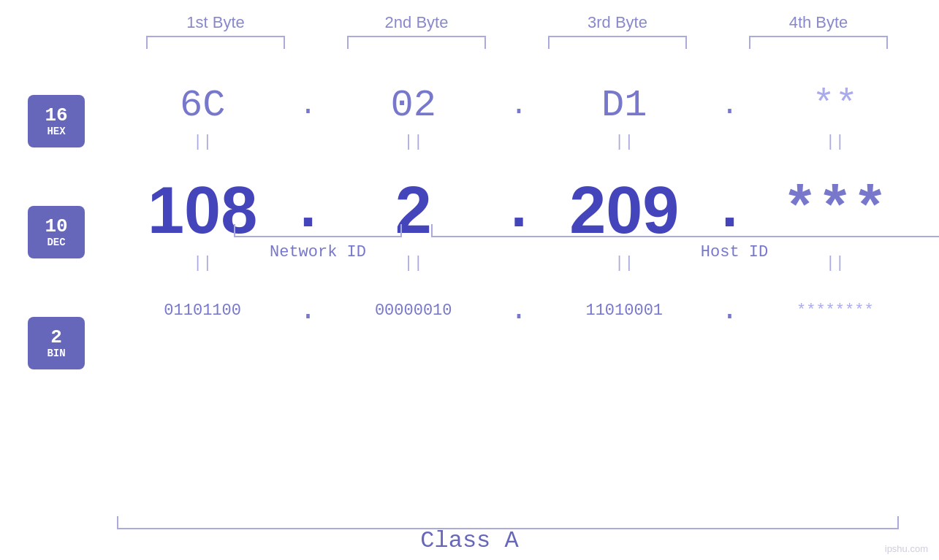  Describe the element at coordinates (519, 105) in the screenshot. I see `hex-row: 6C . 02 . D1 . **` at that location.